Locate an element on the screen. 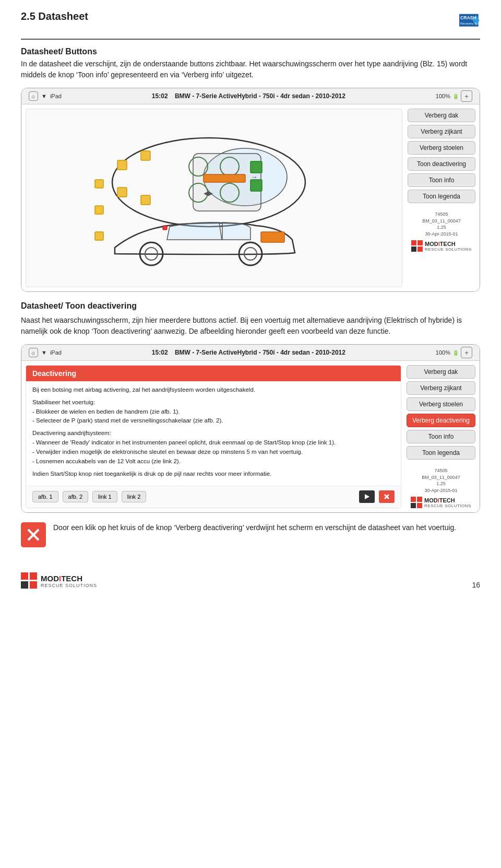  time-label-2: 15:02 is located at coordinates (160, 353).